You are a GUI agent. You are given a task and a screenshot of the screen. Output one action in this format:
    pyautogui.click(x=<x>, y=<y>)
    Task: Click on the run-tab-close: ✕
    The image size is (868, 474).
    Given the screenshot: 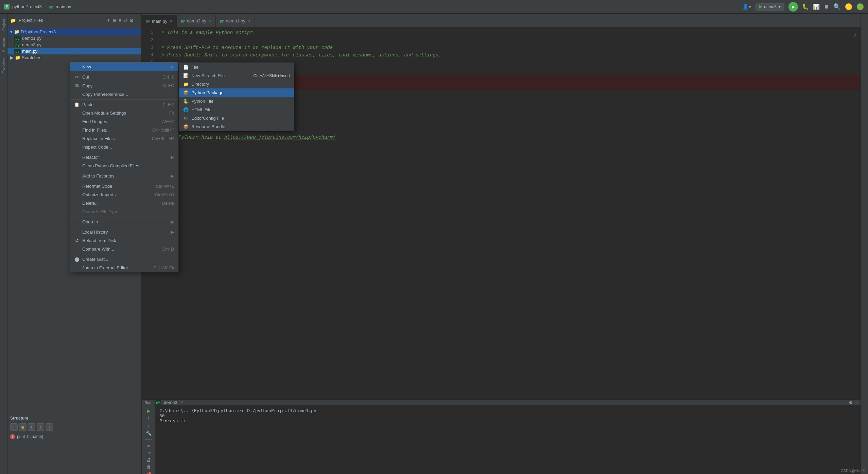 What is the action you would take?
    pyautogui.click(x=181, y=403)
    